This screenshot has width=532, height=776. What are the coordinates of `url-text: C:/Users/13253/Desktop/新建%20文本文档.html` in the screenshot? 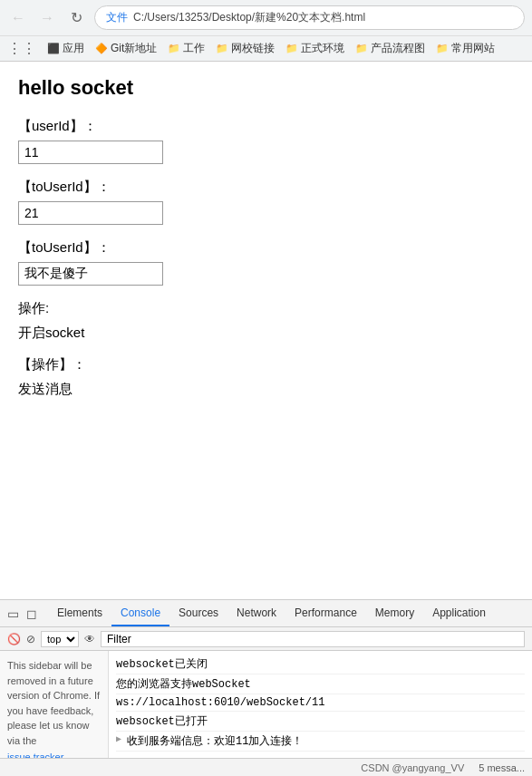 It's located at (249, 18).